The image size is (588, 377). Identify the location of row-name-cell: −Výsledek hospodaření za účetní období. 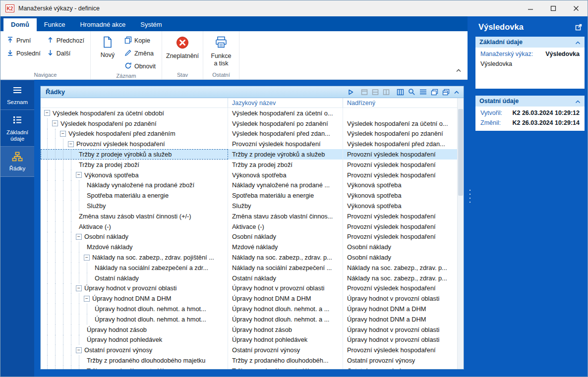
(134, 113).